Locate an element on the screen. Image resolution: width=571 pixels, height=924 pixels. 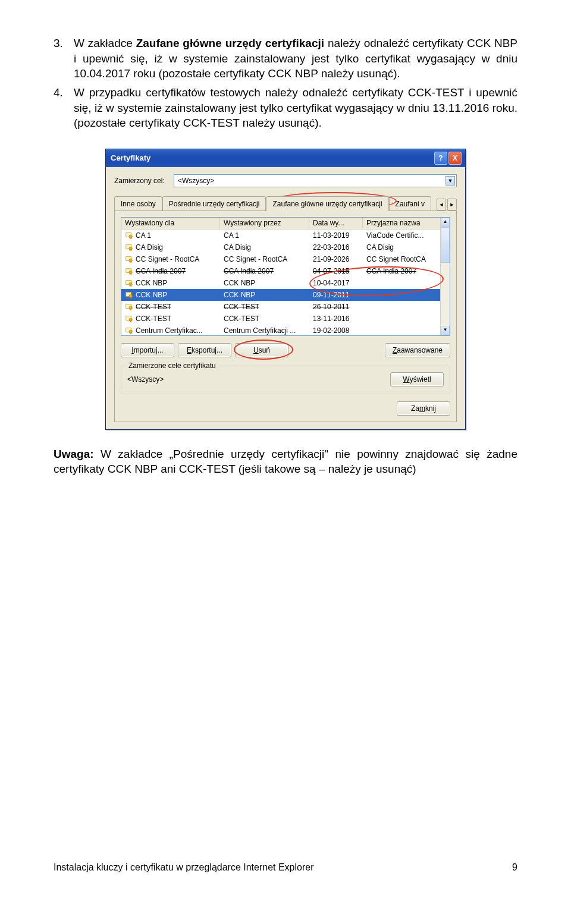
tab-zaufane-active: Zaufane główne urzędy certyfikacji is located at coordinates (327, 203).